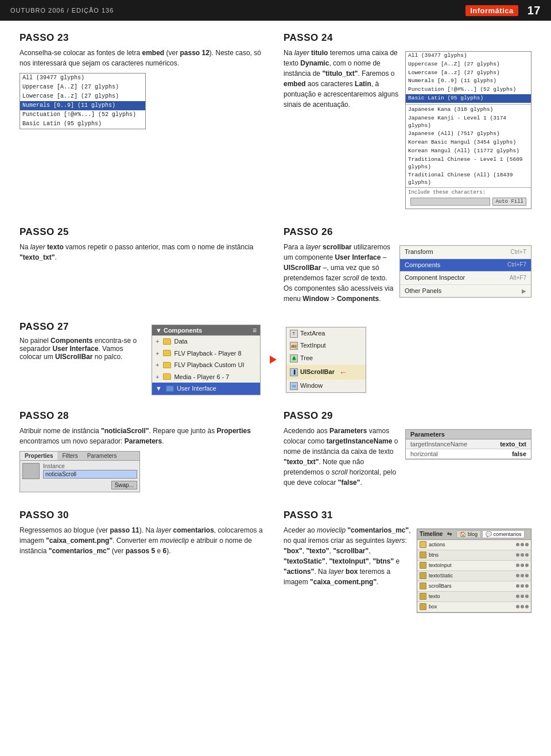 Image resolution: width=551 pixels, height=756 pixels. What do you see at coordinates (465, 271) in the screenshot?
I see `menu-panel: Transform Ctrl+T Components Ctrl+F7 Comp…` at bounding box center [465, 271].